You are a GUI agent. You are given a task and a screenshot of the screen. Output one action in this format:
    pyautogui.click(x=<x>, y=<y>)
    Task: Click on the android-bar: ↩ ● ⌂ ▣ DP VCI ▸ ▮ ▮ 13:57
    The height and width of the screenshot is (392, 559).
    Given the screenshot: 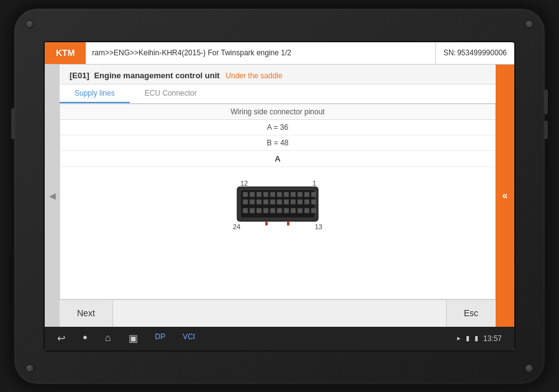 What is the action you would take?
    pyautogui.click(x=280, y=339)
    